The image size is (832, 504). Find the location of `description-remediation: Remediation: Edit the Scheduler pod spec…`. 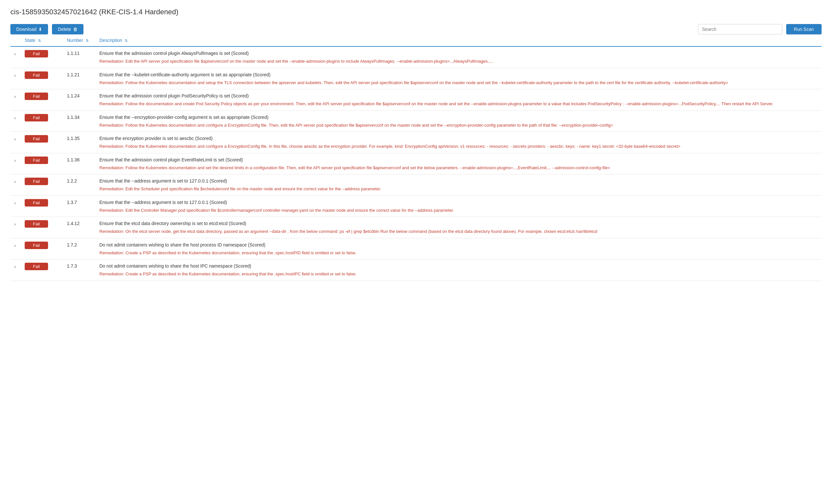

description-remediation: Remediation: Edit the Scheduler pod spec… is located at coordinates (459, 189).